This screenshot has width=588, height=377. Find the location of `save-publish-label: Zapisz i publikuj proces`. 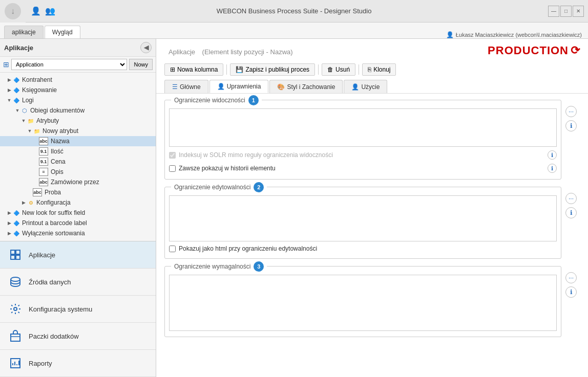

save-publish-label: Zapisz i publikuj proces is located at coordinates (278, 70).